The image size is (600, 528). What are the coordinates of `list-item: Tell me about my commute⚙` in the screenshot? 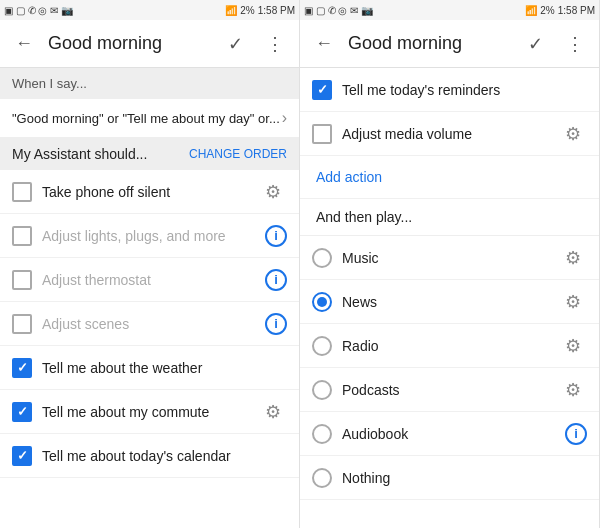 It's located at (150, 412).